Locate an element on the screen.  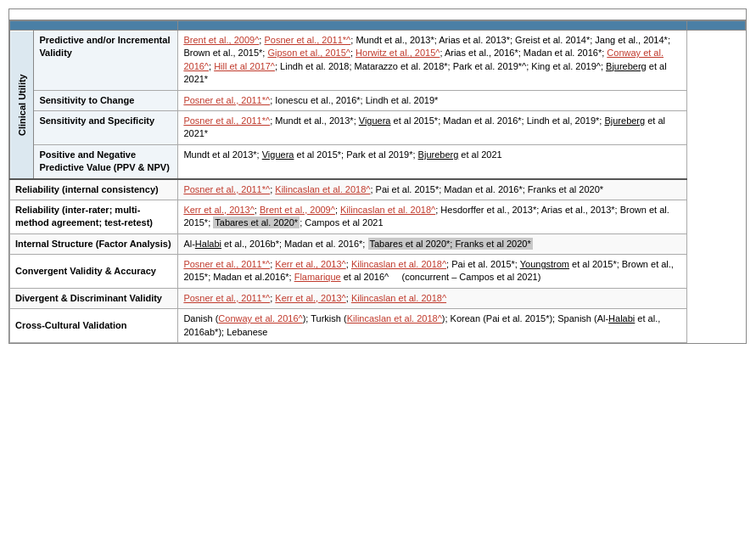
table-row: Reliability (internal consistency)Posner… is located at coordinates (378, 190).